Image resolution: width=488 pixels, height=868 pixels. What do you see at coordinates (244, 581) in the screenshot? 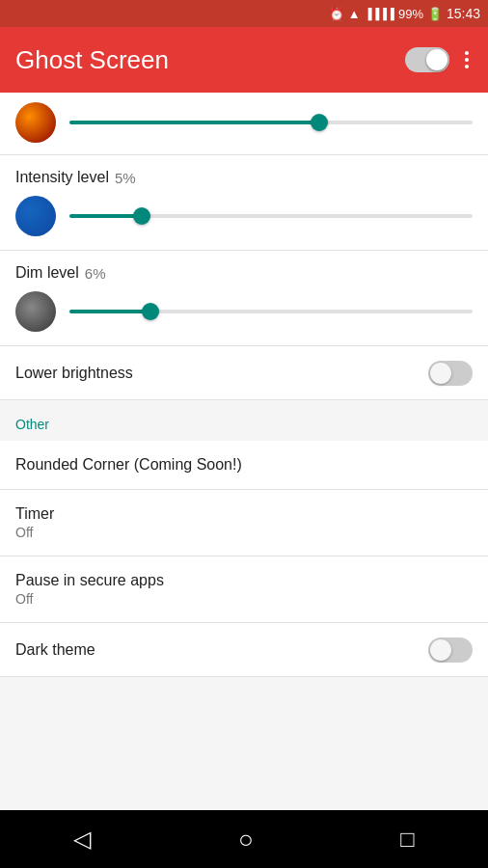
I see `pause-secure-title: Pause in secure apps` at bounding box center [244, 581].